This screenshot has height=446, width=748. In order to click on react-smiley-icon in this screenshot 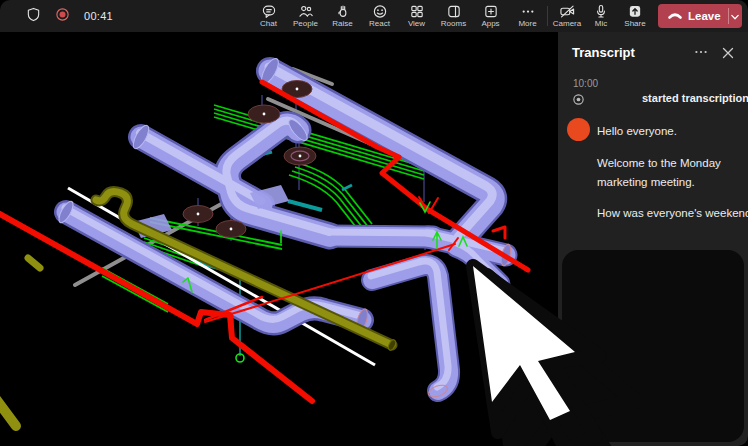, I will do `click(380, 12)`.